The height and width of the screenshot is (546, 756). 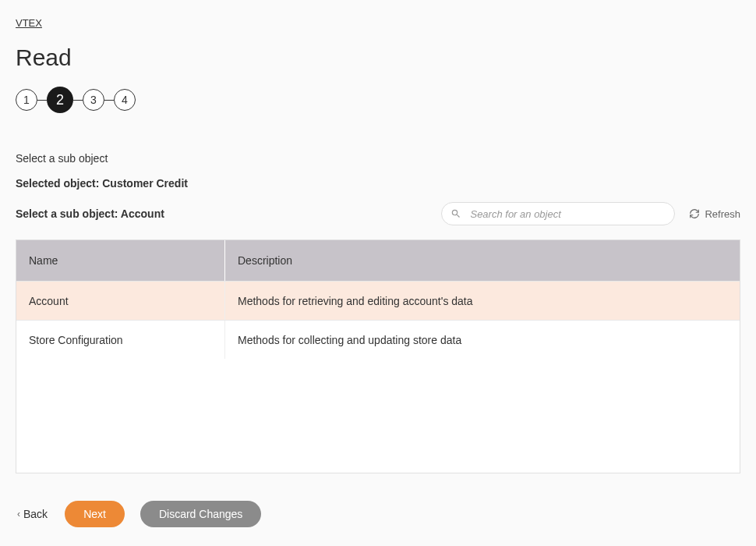 What do you see at coordinates (715, 214) in the screenshot?
I see `refresh-button: Refresh` at bounding box center [715, 214].